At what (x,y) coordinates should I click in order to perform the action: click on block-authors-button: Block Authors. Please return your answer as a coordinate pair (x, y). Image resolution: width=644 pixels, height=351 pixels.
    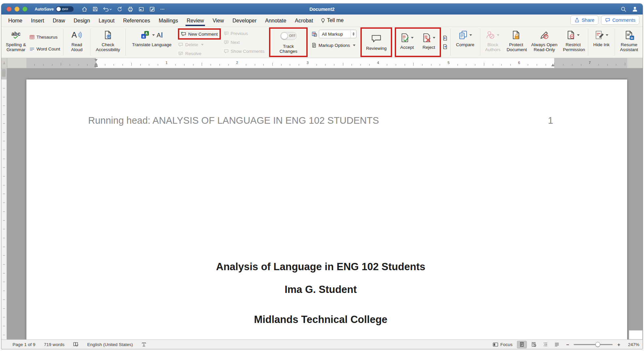
    Looking at the image, I should click on (493, 42).